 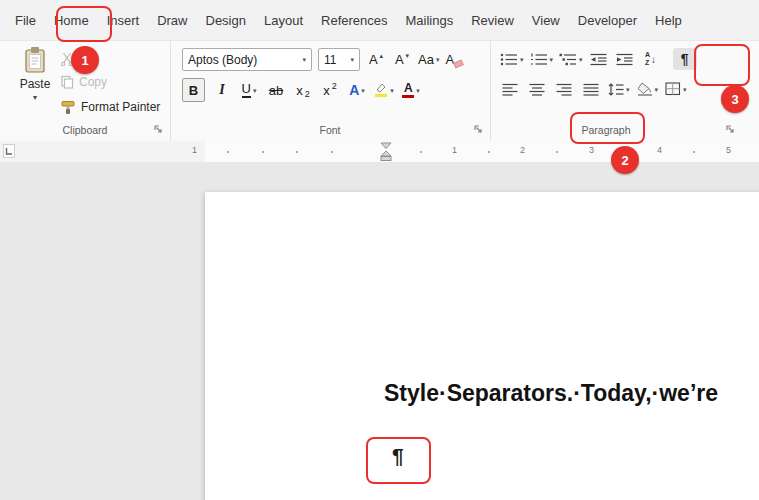 I want to click on menu-home: Home, so click(x=72, y=20).